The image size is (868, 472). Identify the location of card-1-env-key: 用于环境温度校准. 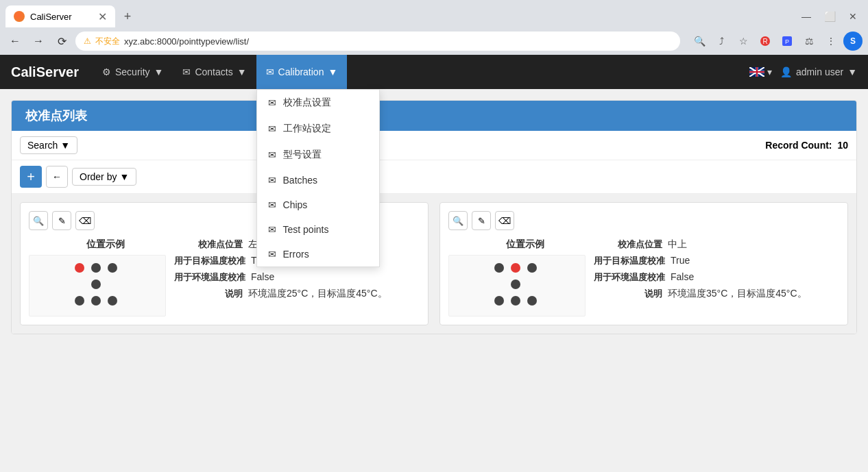
(629, 277).